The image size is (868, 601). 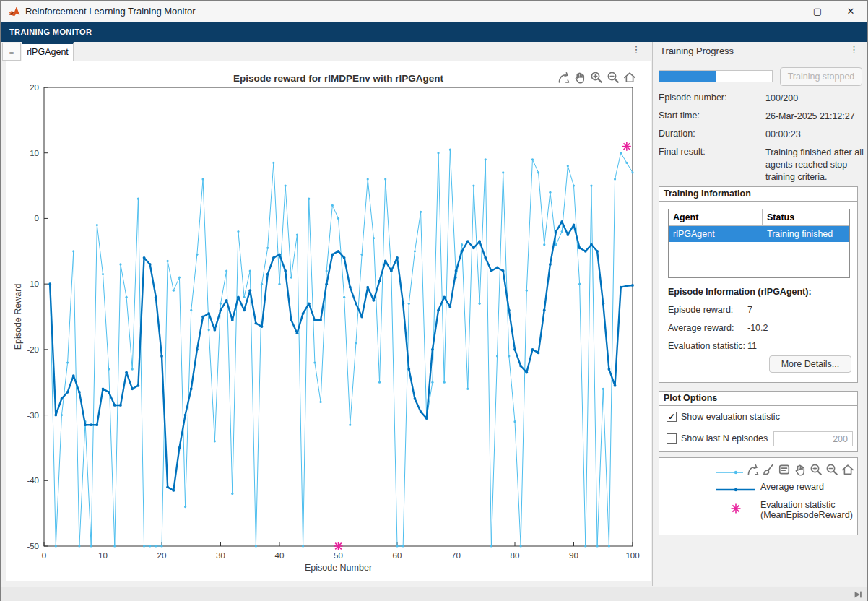 I want to click on average-reward-value: -10.2, so click(x=758, y=328).